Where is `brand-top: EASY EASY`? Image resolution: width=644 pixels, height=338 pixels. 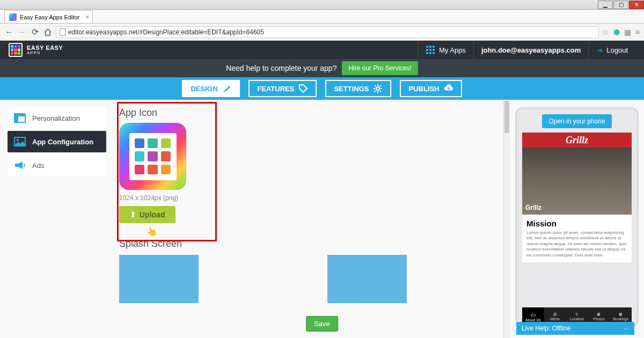 brand-top: EASY EASY is located at coordinates (45, 48).